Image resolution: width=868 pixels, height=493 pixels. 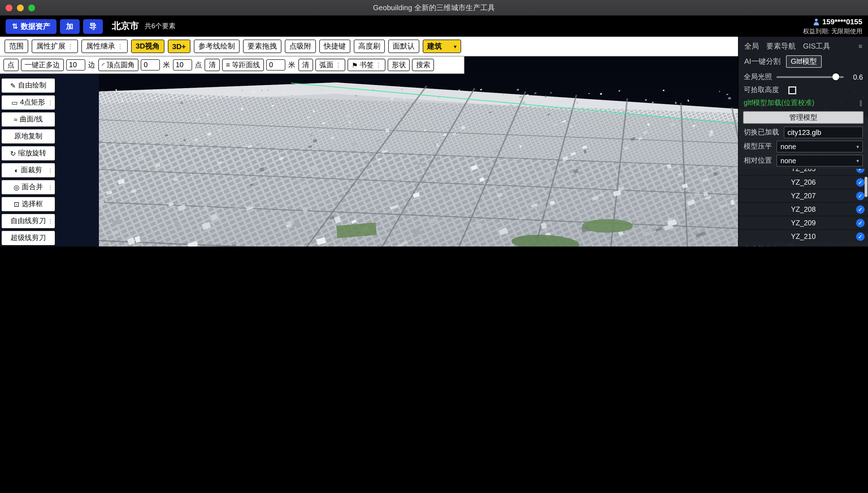 What do you see at coordinates (781, 46) in the screenshot?
I see `tab-feature-nav: 要素导航` at bounding box center [781, 46].